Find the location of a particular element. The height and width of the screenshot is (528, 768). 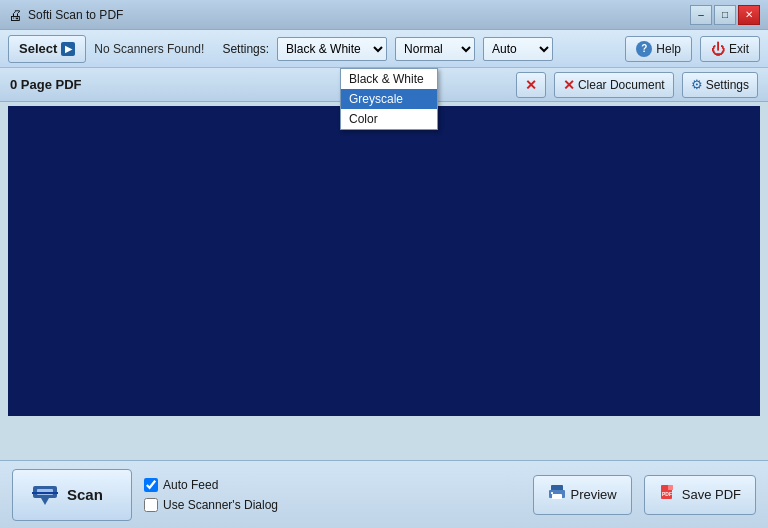

main-toolbar: Select ▶ No Scanners Found! Settings: Bl… is located at coordinates (384, 49).